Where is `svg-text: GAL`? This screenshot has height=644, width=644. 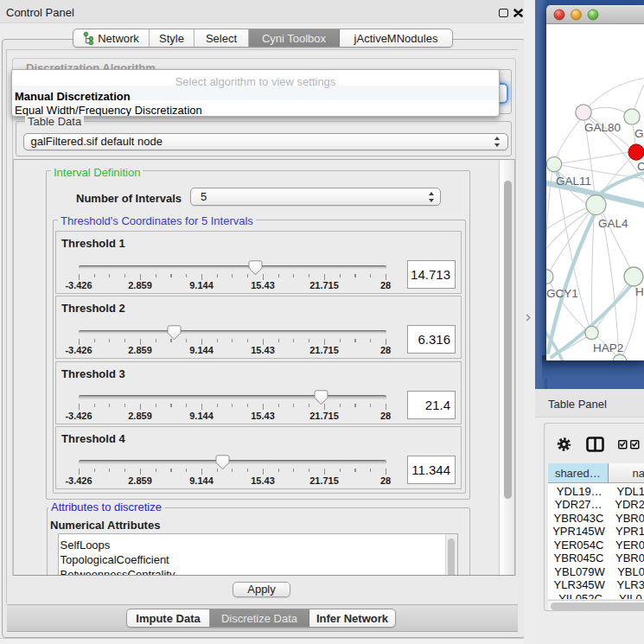 svg-text: GAL is located at coordinates (640, 133).